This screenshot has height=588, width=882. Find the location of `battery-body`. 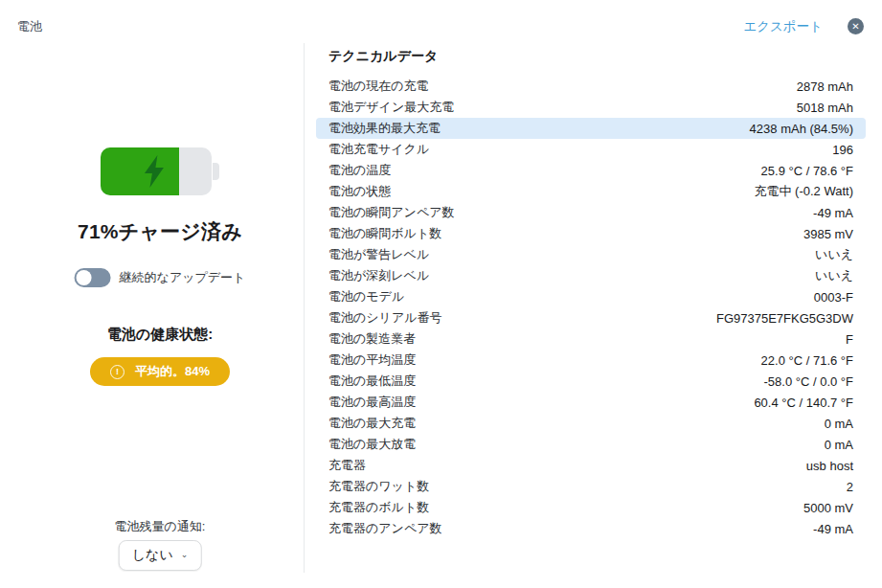

battery-body is located at coordinates (156, 171).